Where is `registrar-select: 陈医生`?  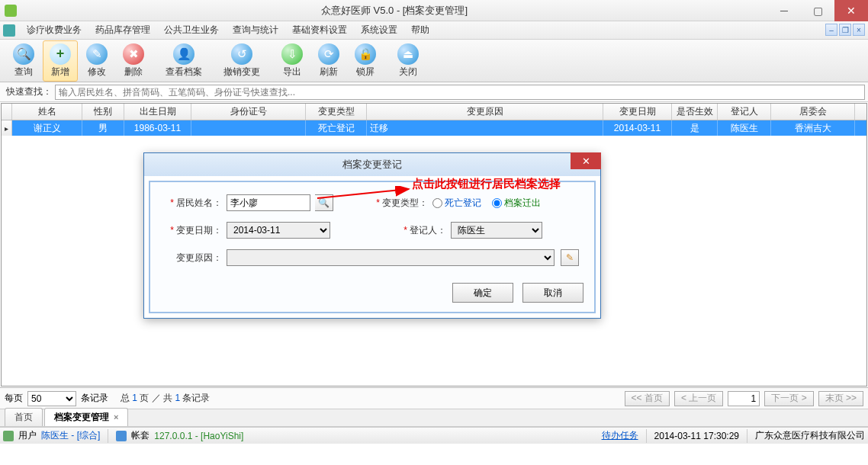 registrar-select: 陈医生 is located at coordinates (497, 230).